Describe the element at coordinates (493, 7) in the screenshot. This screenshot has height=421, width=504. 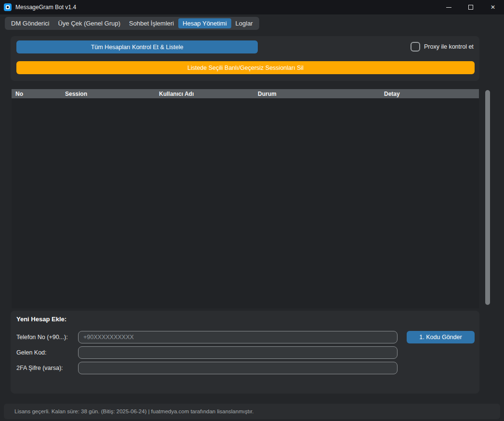
I see `close-button: ✕` at that location.